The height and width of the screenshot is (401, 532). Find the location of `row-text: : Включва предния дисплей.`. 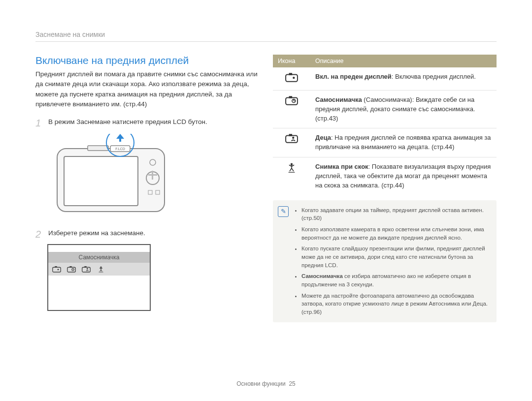

row-text: : Включва предния дисплей. is located at coordinates (433, 77).